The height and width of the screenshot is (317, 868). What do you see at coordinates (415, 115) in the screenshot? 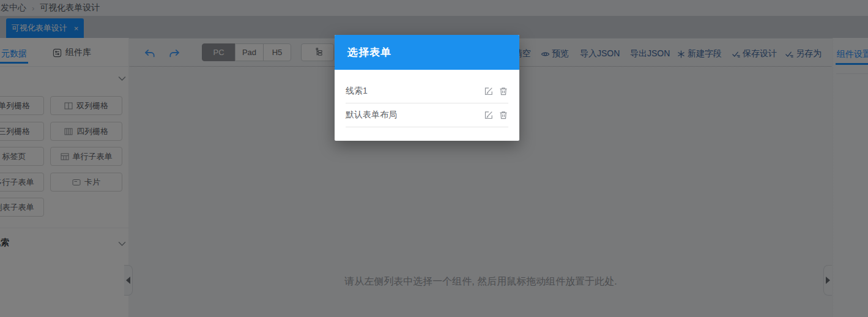
I see `form-name: 默认表单布局` at bounding box center [415, 115].